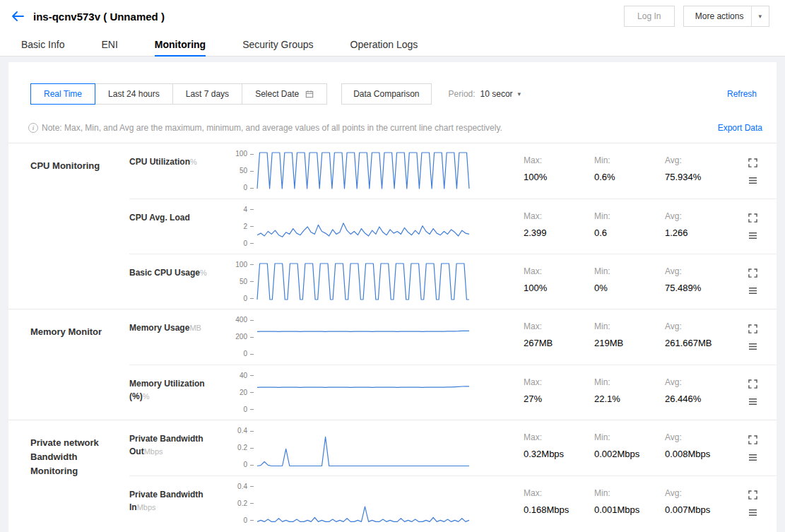 This screenshot has height=532, width=785. I want to click on metric-label: Memory Utilization (%)%, so click(179, 384).